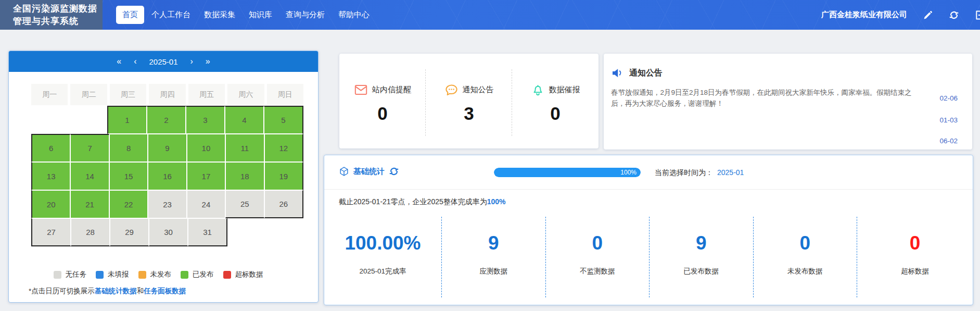 The width and height of the screenshot is (980, 311). Describe the element at coordinates (169, 232) in the screenshot. I see `calendar-day-cell: 30` at that location.